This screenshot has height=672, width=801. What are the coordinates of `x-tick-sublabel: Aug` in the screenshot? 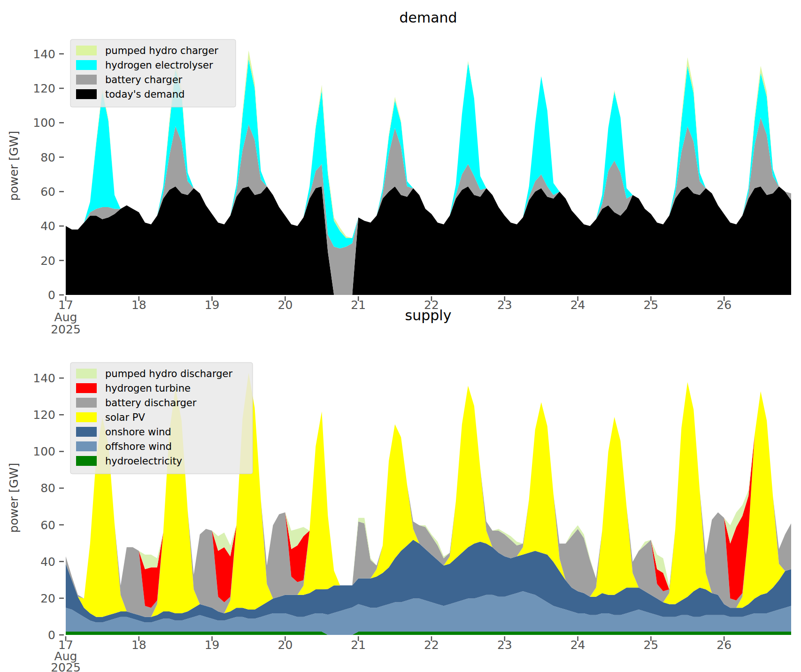 It's located at (66, 317).